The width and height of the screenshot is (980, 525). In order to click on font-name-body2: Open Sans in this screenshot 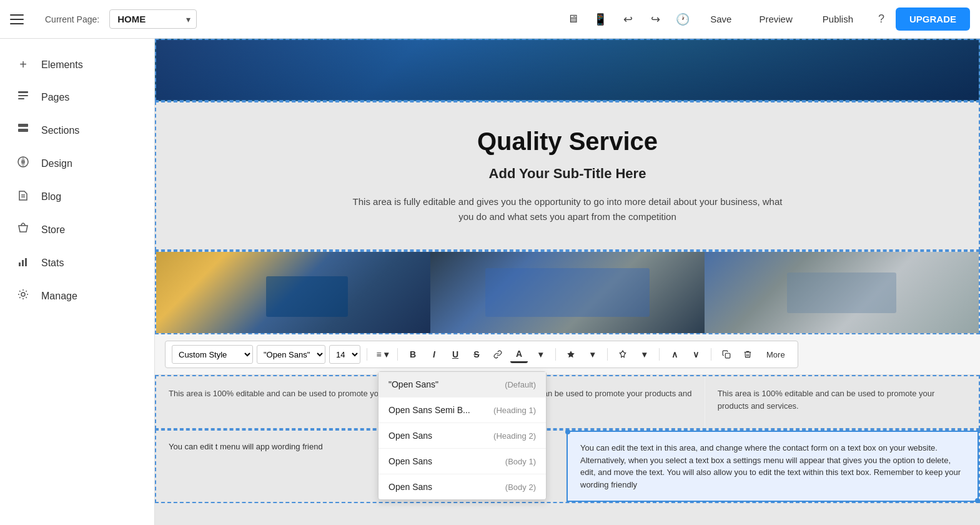, I will do `click(410, 487)`.